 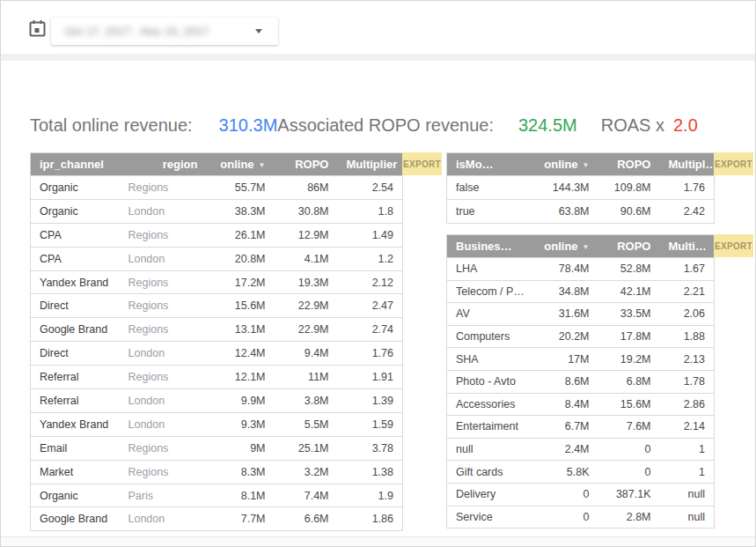 I want to click on table-cell: 2.54, so click(x=371, y=188).